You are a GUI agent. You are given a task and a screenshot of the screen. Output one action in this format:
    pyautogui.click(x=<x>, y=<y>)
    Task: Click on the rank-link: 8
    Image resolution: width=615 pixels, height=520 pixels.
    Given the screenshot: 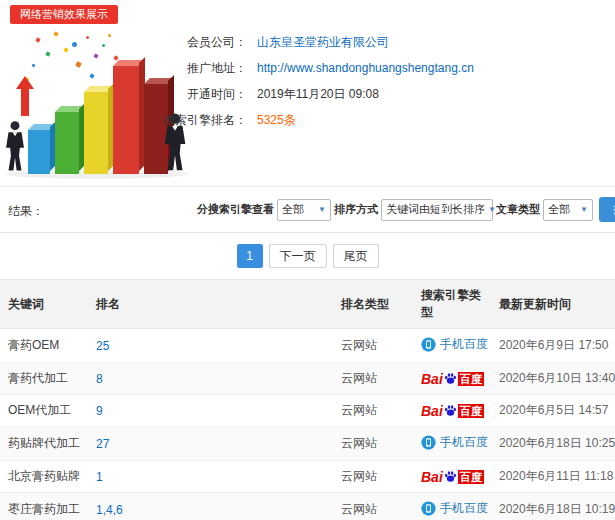 What is the action you would take?
    pyautogui.click(x=100, y=379)
    